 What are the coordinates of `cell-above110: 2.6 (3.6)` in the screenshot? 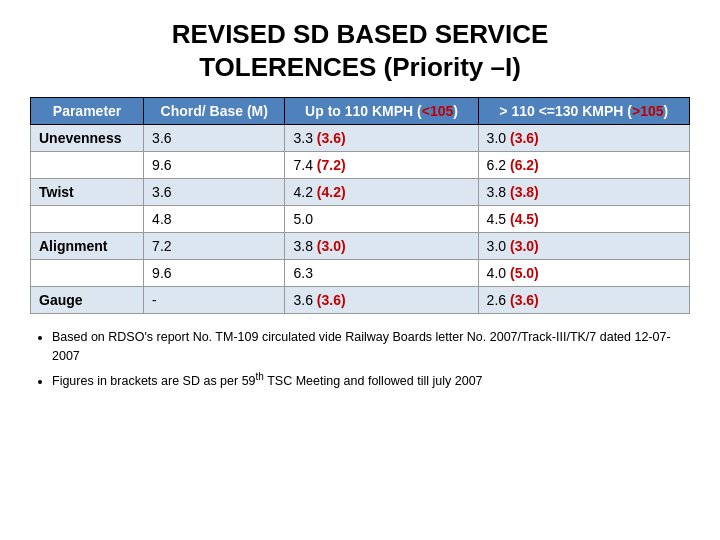 It's located at (584, 300).